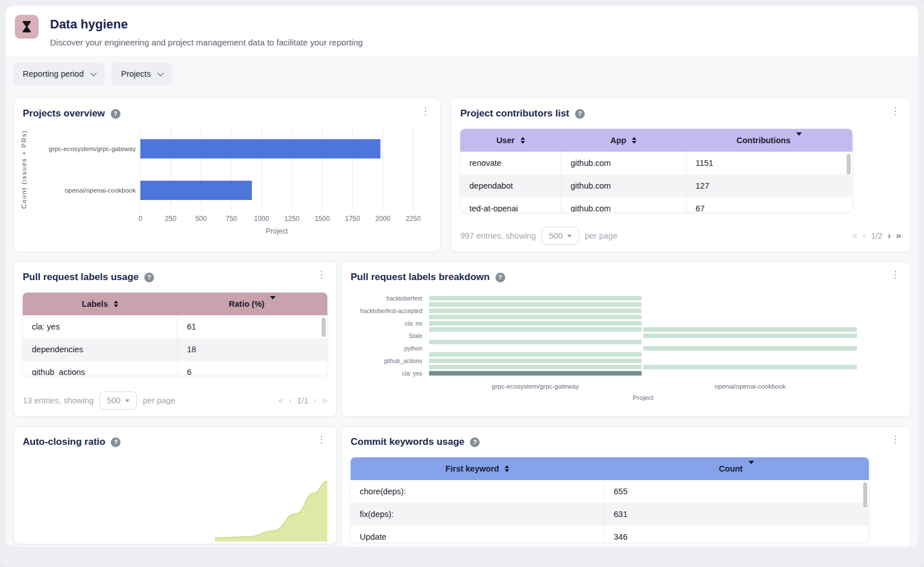 Image resolution: width=924 pixels, height=567 pixels. I want to click on column-header-count: Count, so click(736, 469).